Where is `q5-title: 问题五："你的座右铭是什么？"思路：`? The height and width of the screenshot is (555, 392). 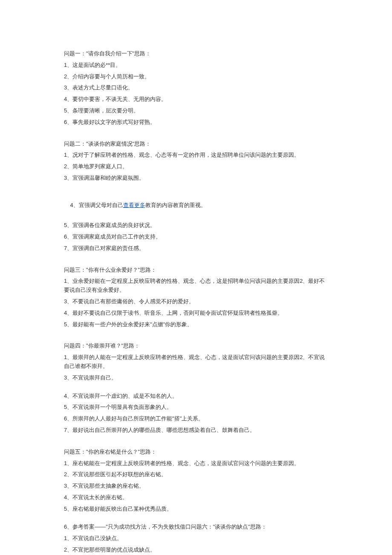
q5-title: 问题五："你的座右铭是什么？"思路： is located at coordinates (196, 452).